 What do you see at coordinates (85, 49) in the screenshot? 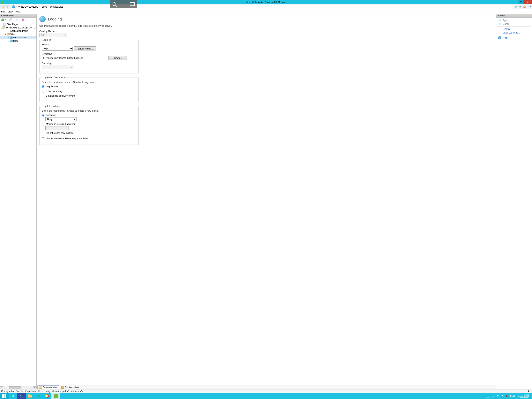
I see `select-fields-button: Select Fields...` at bounding box center [85, 49].